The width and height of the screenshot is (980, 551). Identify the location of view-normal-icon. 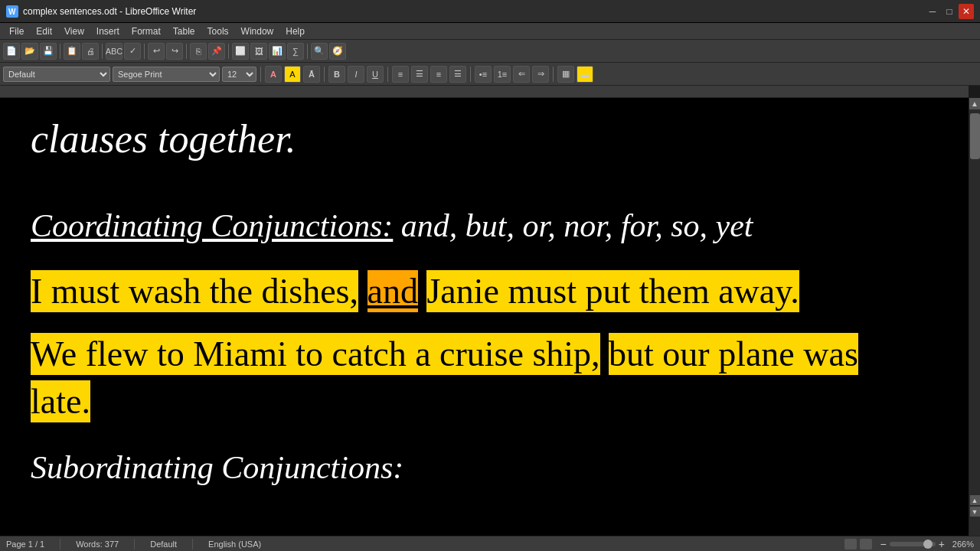
(851, 544).